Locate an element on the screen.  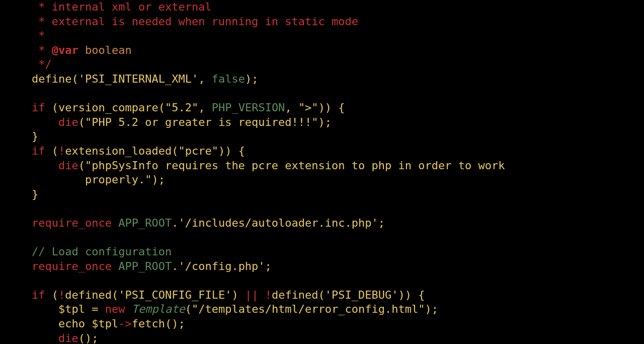
phpdoc-type: boolean is located at coordinates (105, 50).